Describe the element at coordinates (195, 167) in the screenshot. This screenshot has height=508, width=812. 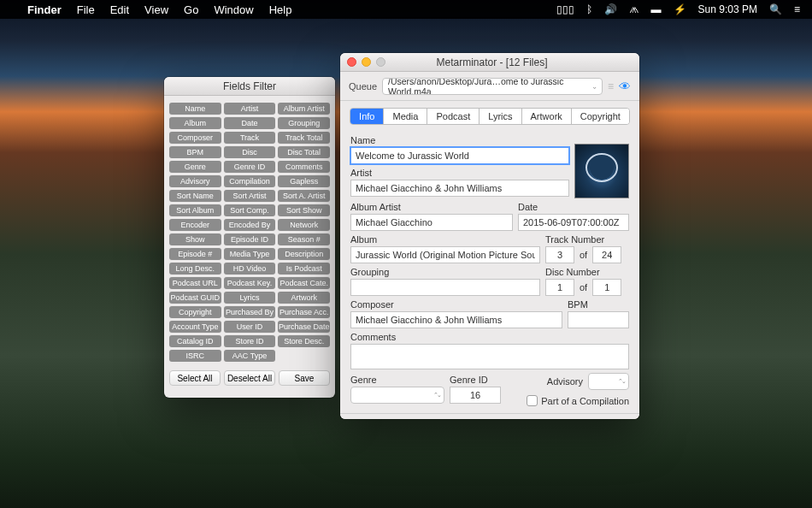
I see `field-pill: Genre` at that location.